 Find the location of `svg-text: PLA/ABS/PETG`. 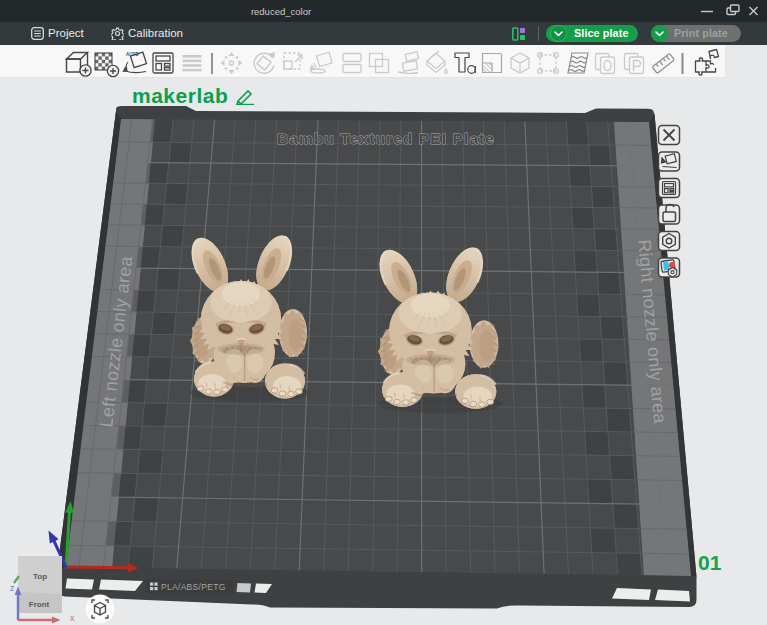

svg-text: PLA/ABS/PETG is located at coordinates (194, 587).